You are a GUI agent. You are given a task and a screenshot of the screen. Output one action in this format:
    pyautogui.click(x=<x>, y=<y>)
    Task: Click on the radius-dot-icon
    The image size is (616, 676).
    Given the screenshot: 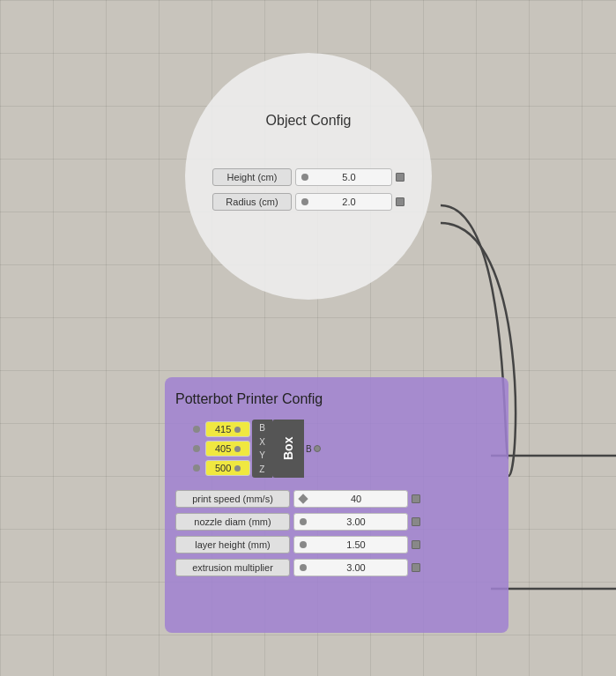 What is the action you would take?
    pyautogui.click(x=305, y=202)
    